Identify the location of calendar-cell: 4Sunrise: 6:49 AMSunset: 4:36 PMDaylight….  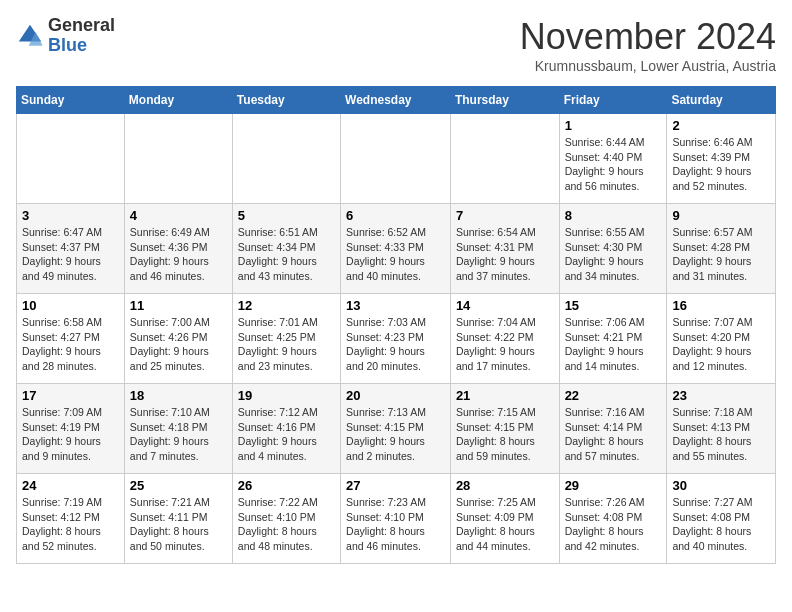
(178, 249).